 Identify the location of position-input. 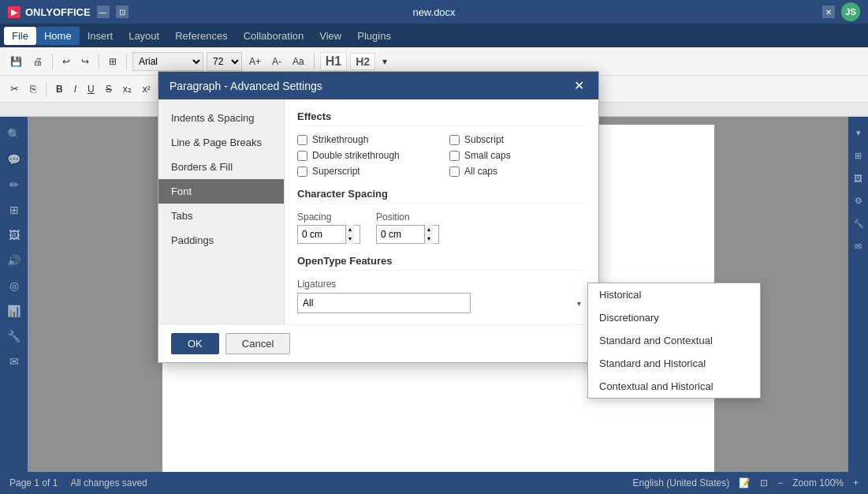
(400, 234).